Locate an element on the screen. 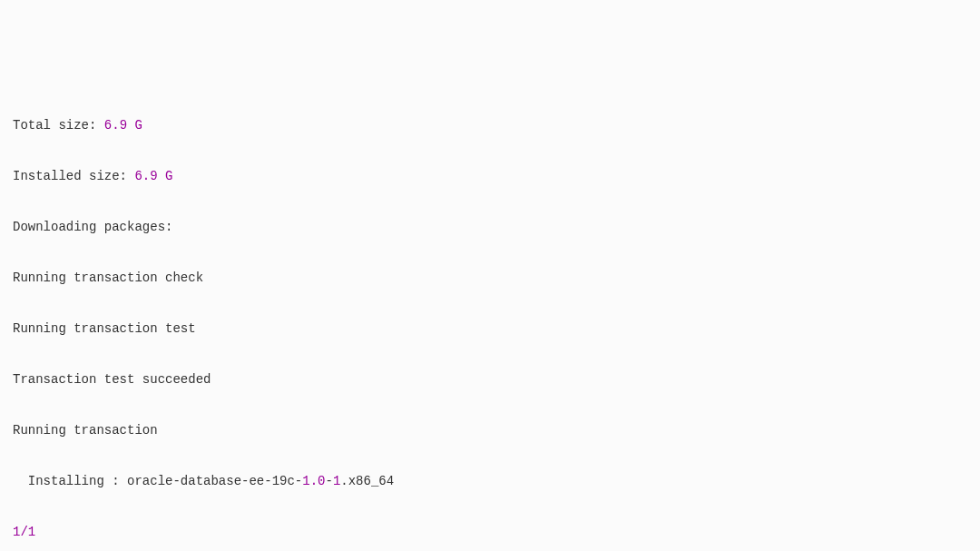 The image size is (980, 551). value-installed-size: 6.9 G is located at coordinates (153, 176).